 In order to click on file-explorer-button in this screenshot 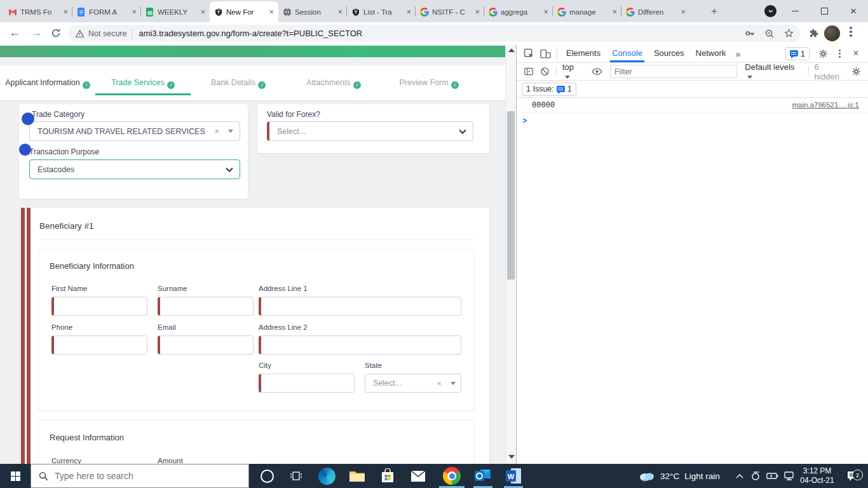, I will do `click(357, 476)`.